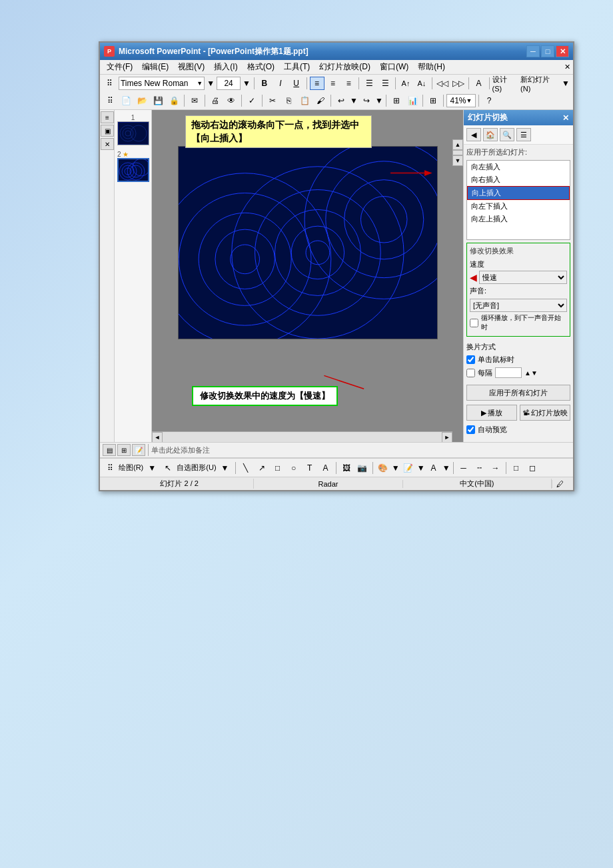 This screenshot has width=613, height=868. I want to click on font-size-dropdown-btn: ▼, so click(247, 83).